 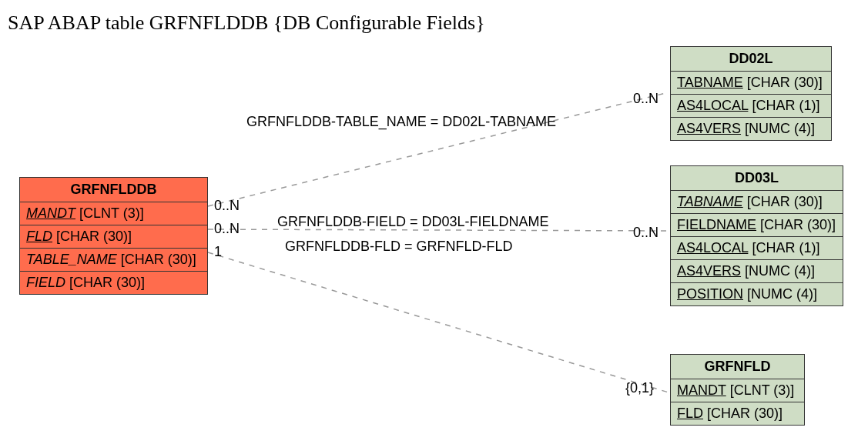 I want to click on entity-grfnflddb-header: GRFNFLDDB, so click(x=114, y=190).